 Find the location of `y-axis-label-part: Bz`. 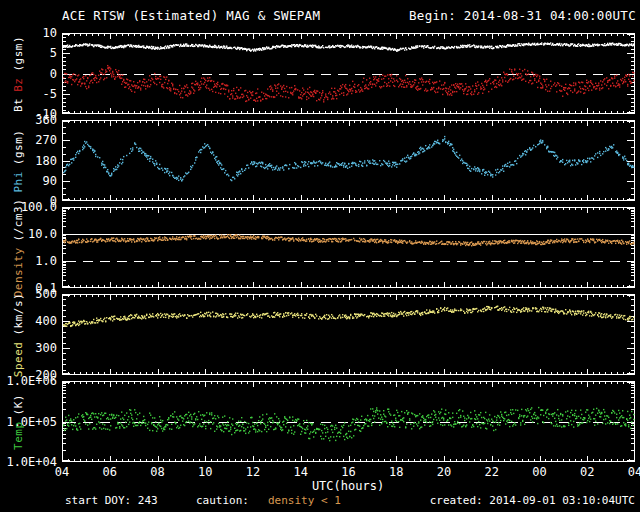

y-axis-label-part: Bz is located at coordinates (18, 84).